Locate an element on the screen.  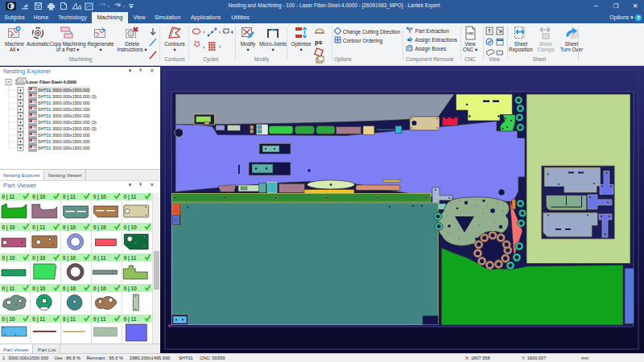
svg-text: CNC is located at coordinates (470, 34).